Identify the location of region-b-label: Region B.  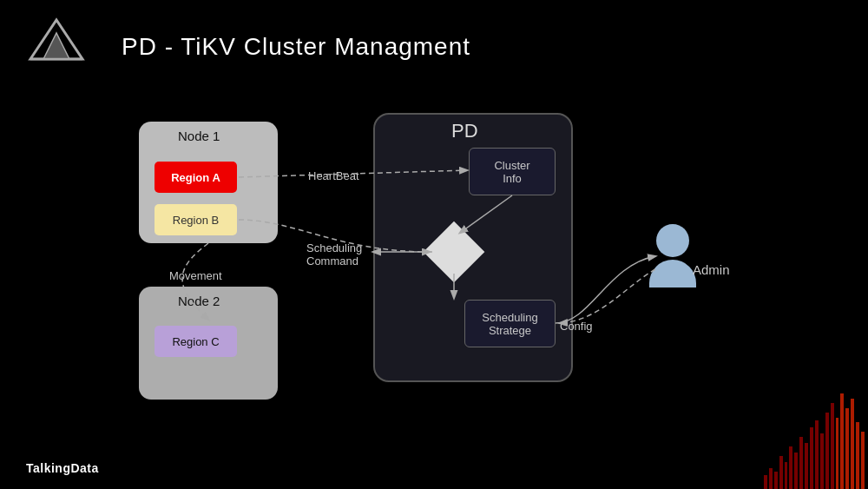
(196, 221).